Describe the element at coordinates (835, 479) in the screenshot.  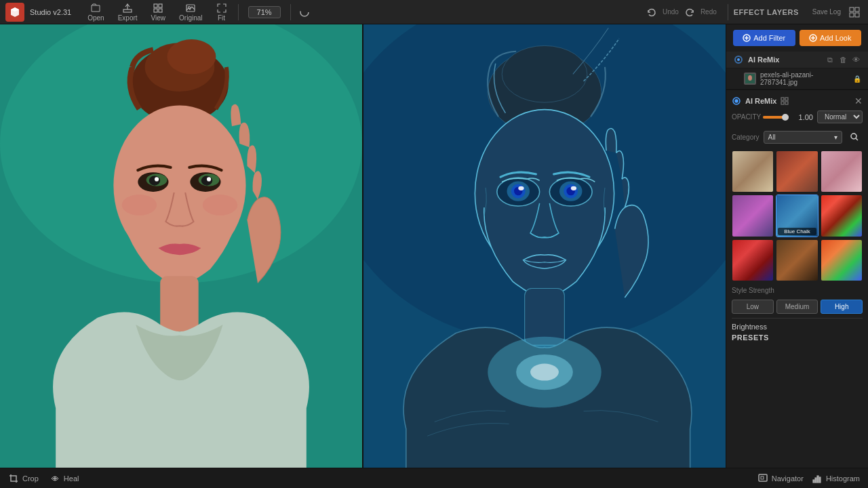
I see `histogram-tool: Histogram` at that location.